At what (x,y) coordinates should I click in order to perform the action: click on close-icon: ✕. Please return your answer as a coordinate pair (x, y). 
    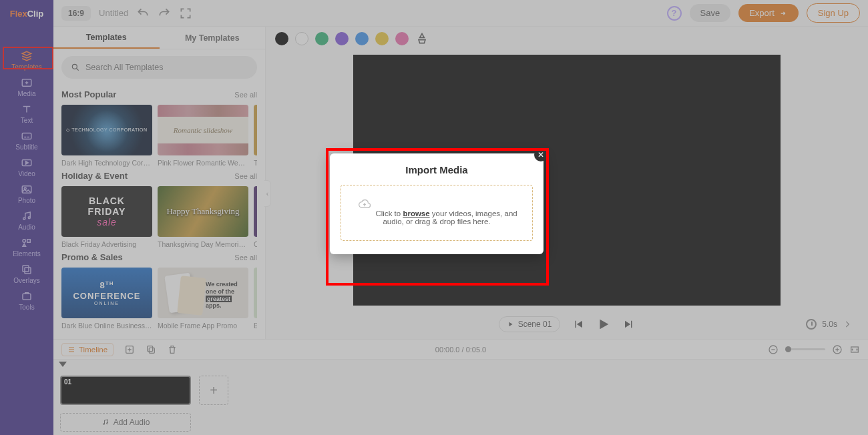
    Looking at the image, I should click on (541, 155).